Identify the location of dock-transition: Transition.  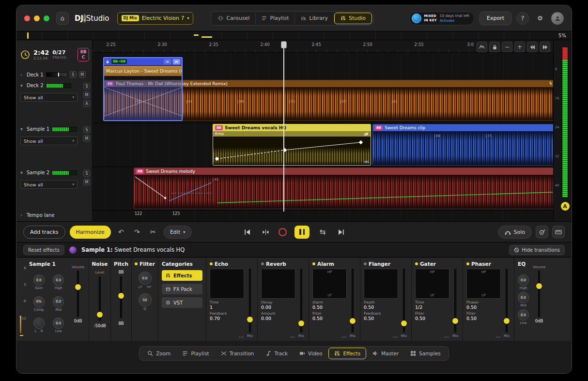
(237, 353).